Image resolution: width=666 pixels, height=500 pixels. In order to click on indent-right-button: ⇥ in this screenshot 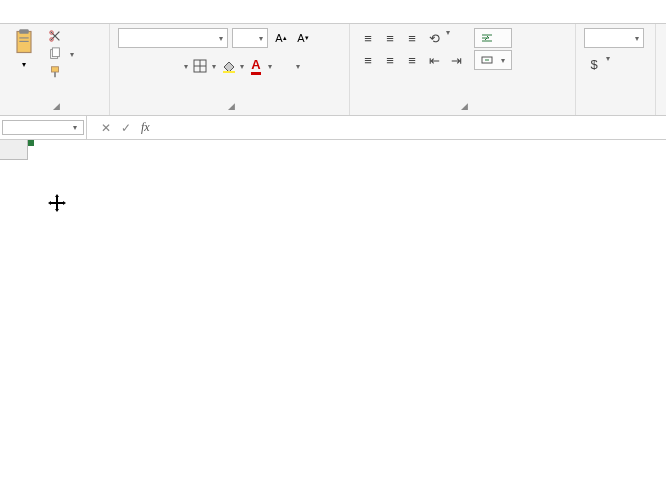, I will do `click(456, 60)`.